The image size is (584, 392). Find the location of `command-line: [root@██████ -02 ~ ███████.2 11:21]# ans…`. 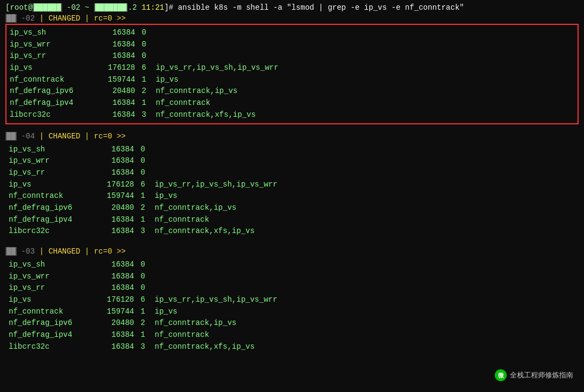

command-line: [root@██████ -02 ~ ███████.2 11:21]# ans… is located at coordinates (292, 8).